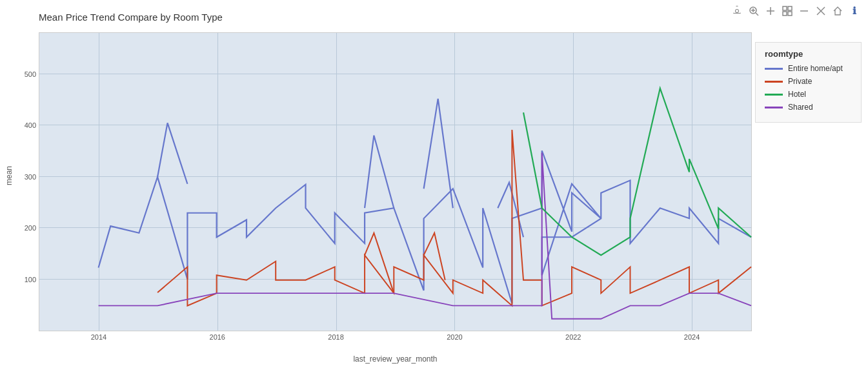 The width and height of the screenshot is (868, 370). Describe the element at coordinates (692, 337) in the screenshot. I see `x-tick-2024: 2024` at that location.